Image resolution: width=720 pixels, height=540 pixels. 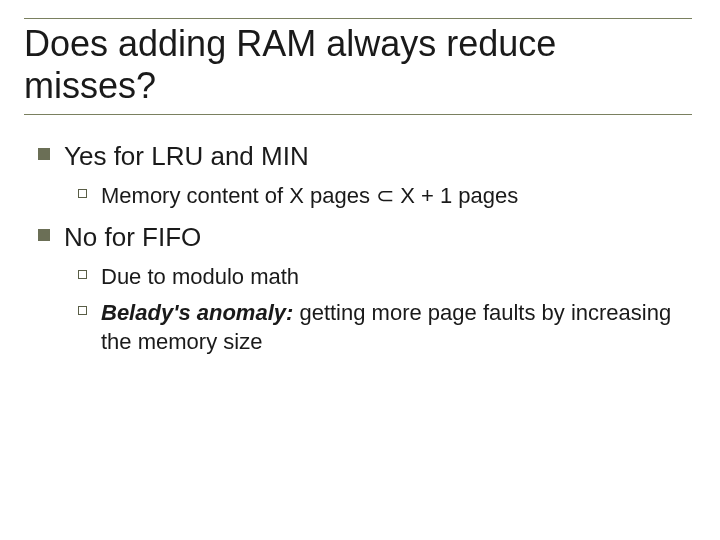 I want to click on bullet-text: No for FIFO, so click(x=132, y=238).